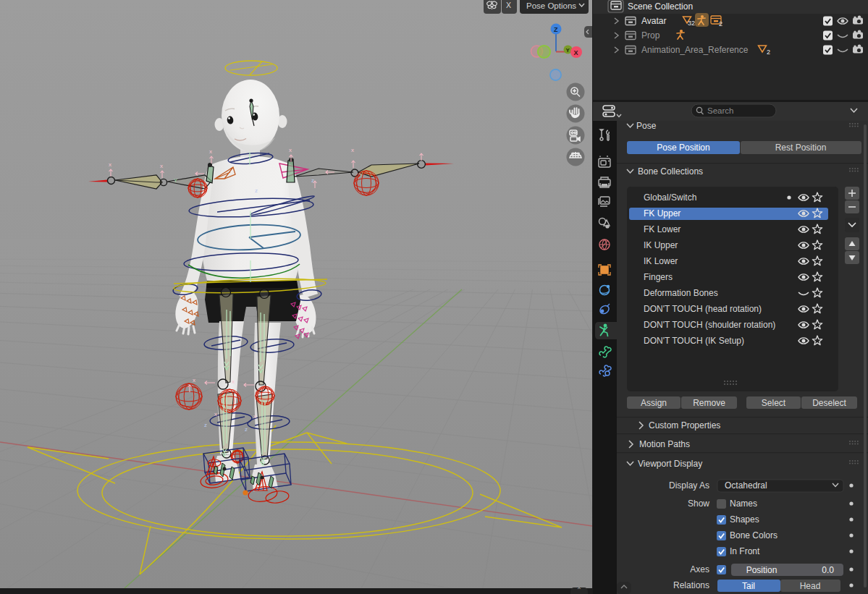  What do you see at coordinates (828, 570) in the screenshot?
I see `svg-text: 0.0` at bounding box center [828, 570].